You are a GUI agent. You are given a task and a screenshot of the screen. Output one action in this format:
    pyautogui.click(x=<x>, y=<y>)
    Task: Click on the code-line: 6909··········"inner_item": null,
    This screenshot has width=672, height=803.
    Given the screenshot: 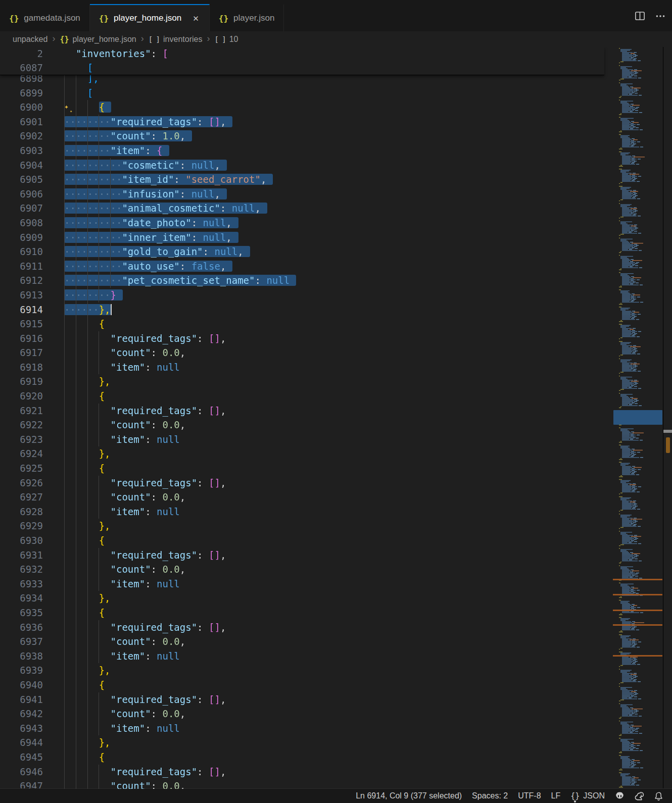 What is the action you would take?
    pyautogui.click(x=301, y=237)
    